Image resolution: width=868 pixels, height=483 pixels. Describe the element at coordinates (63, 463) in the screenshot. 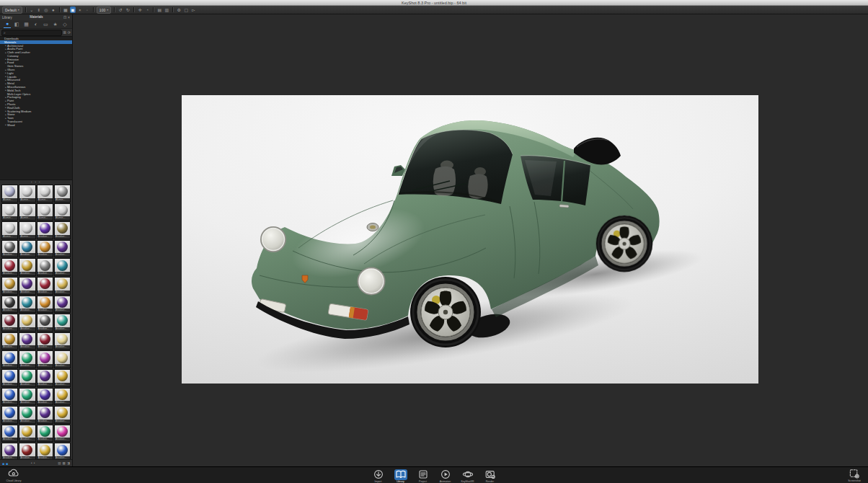

I see `grid-view-icon: ▦` at that location.